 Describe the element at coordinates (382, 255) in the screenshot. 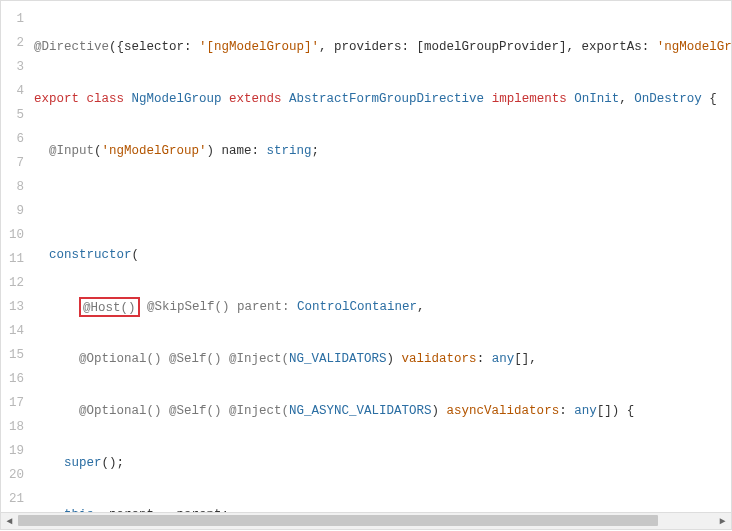

I see `code-line: constructor(` at that location.